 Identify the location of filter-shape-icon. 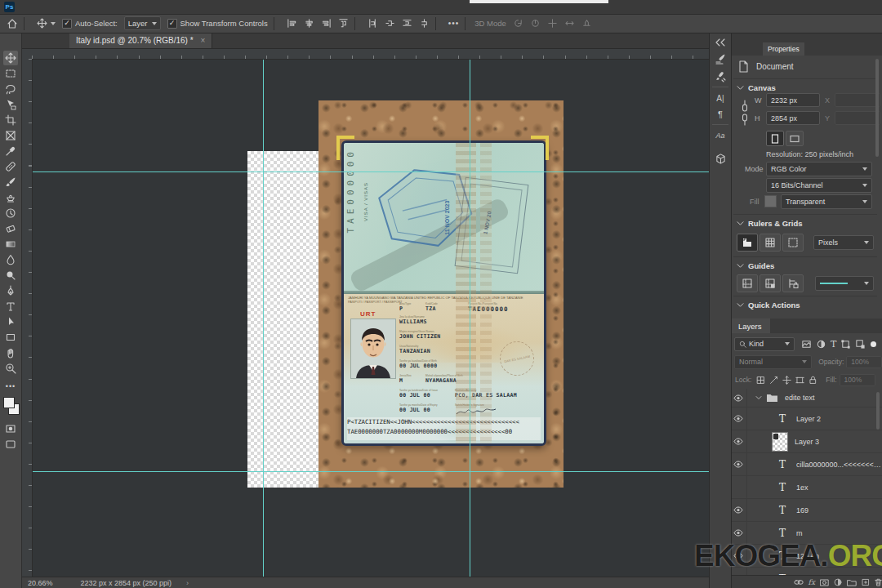
(846, 345).